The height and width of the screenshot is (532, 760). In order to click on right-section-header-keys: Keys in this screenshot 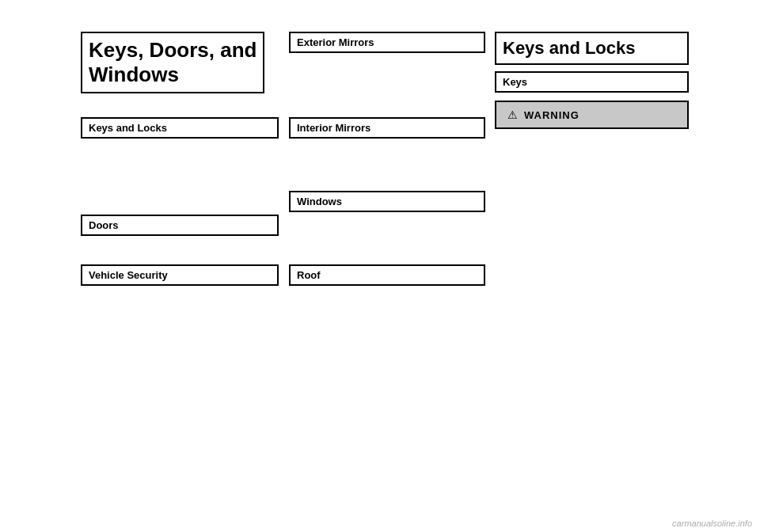, I will do `click(592, 82)`.